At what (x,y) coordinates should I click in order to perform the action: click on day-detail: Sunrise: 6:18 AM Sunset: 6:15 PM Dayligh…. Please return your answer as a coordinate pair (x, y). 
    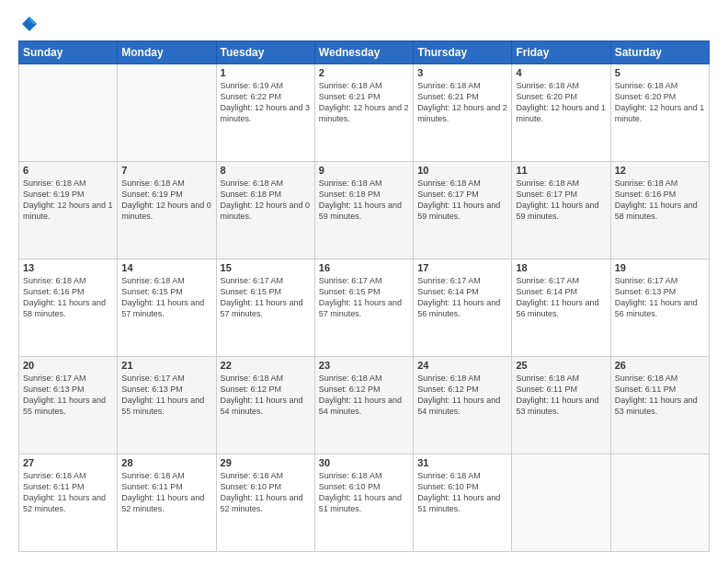
    Looking at the image, I should click on (166, 298).